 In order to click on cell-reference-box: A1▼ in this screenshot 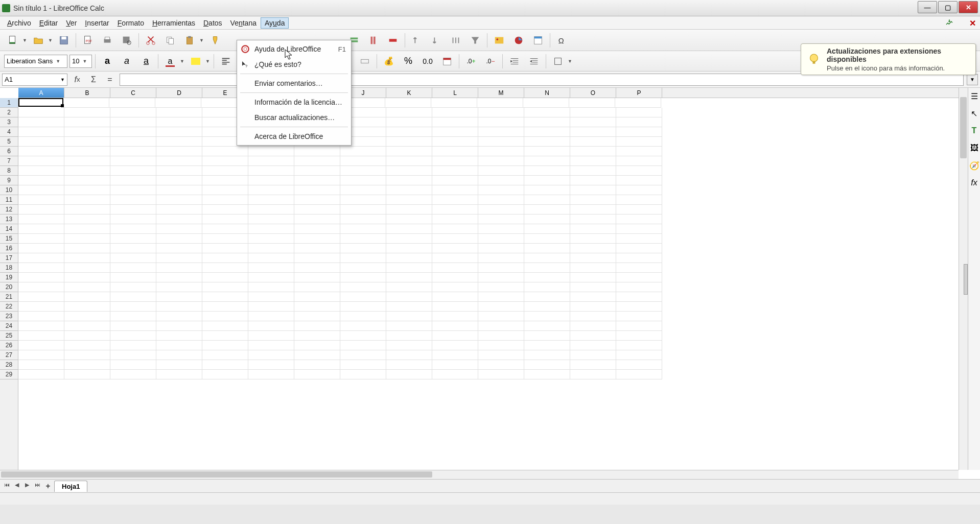, I will do `click(35, 80)`.